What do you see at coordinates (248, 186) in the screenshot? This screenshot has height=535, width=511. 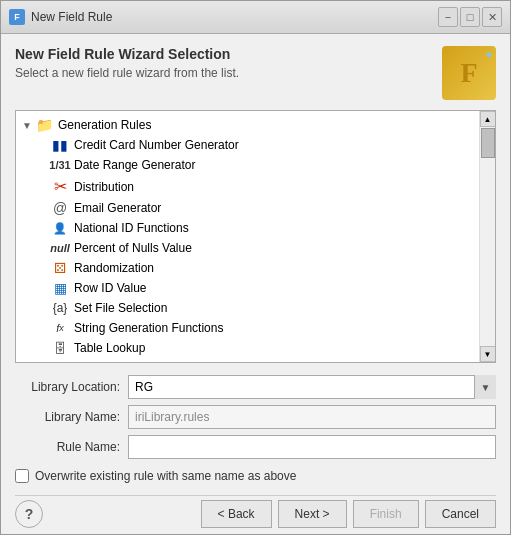 I see `tree-item-distribution: ✂ Distribution` at bounding box center [248, 186].